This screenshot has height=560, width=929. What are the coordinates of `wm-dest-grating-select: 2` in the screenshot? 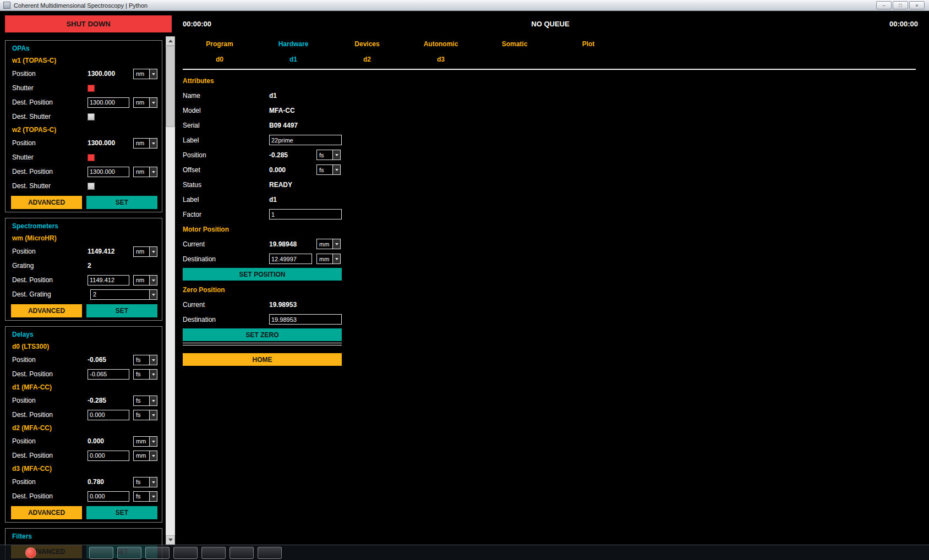 It's located at (124, 295).